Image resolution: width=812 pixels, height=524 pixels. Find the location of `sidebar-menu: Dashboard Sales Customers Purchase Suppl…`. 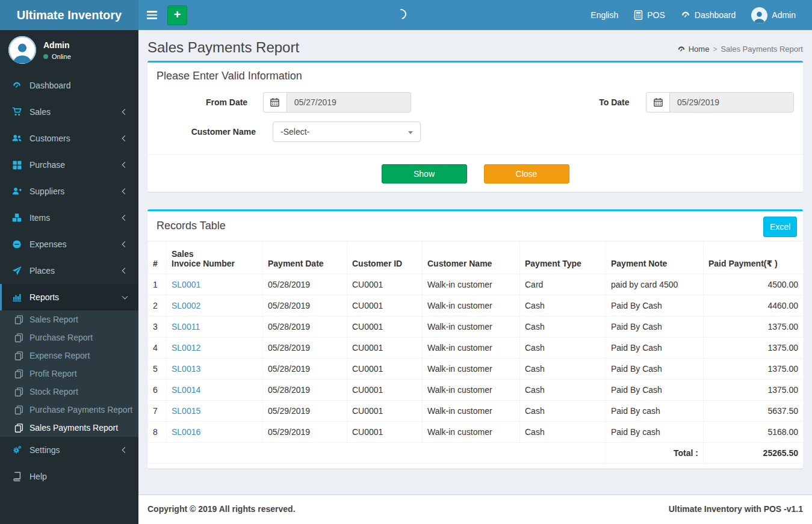

sidebar-menu: Dashboard Sales Customers Purchase Suppl… is located at coordinates (69, 281).